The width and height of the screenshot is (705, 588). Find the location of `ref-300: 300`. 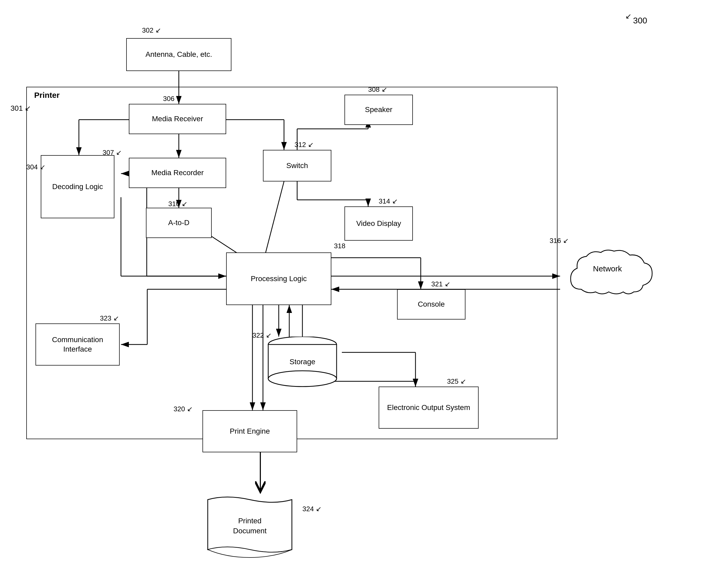

ref-300: 300 is located at coordinates (640, 21).